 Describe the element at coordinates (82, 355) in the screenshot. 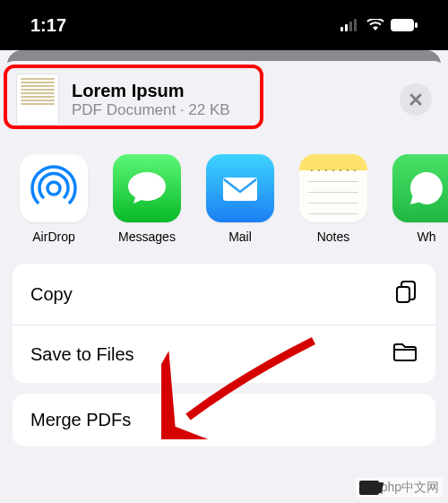

I see `action-save-label: Save to Files` at that location.